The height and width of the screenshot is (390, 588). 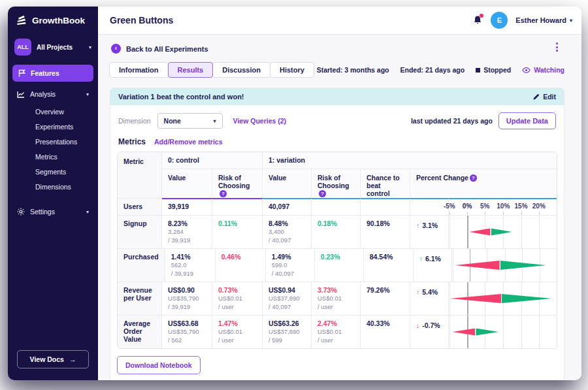 I want to click on percent-change-value: 3.1%, so click(x=430, y=225).